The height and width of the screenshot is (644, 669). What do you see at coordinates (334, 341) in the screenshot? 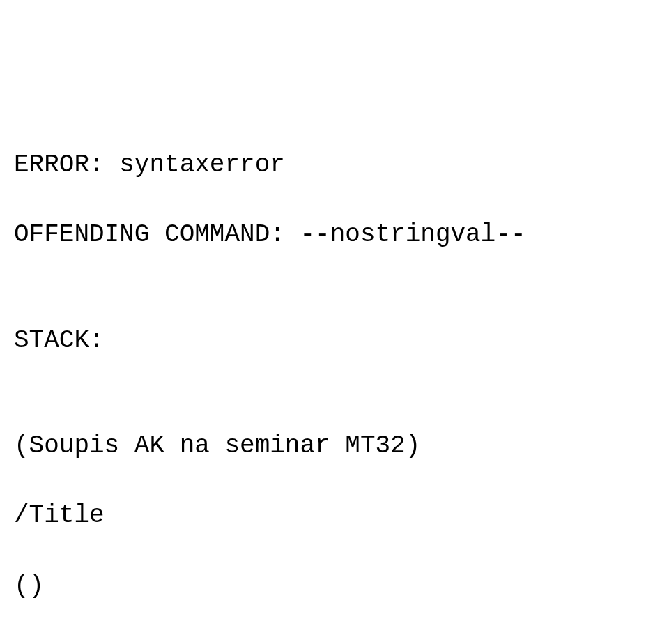
I see `stack-header-line: STACK:` at bounding box center [334, 341].